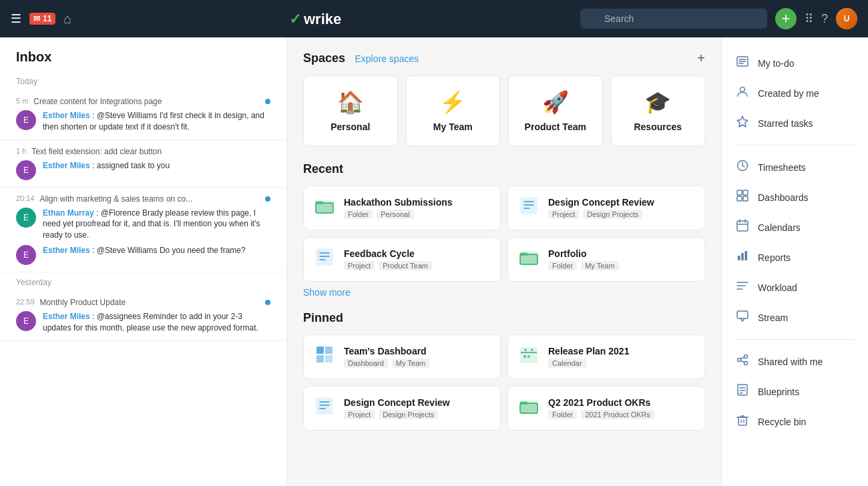  I want to click on item-name: Q2 2021 Product OKRs, so click(601, 403).